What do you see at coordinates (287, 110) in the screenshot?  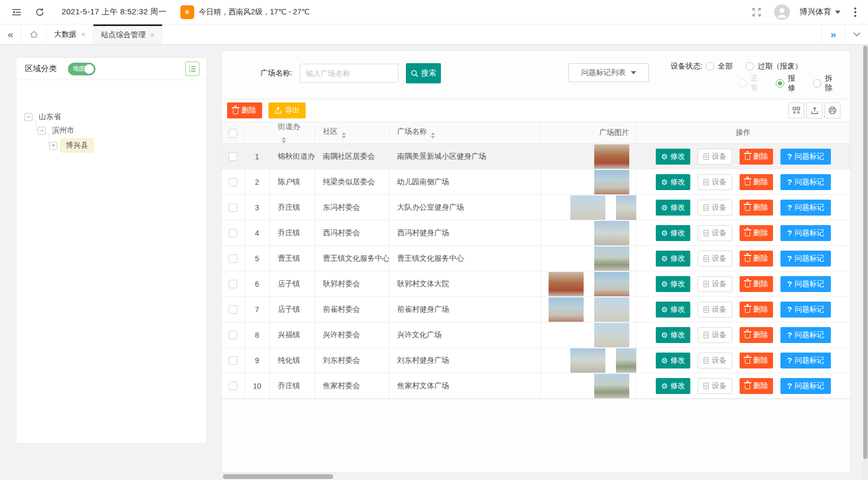 I see `export-button: 导出` at bounding box center [287, 110].